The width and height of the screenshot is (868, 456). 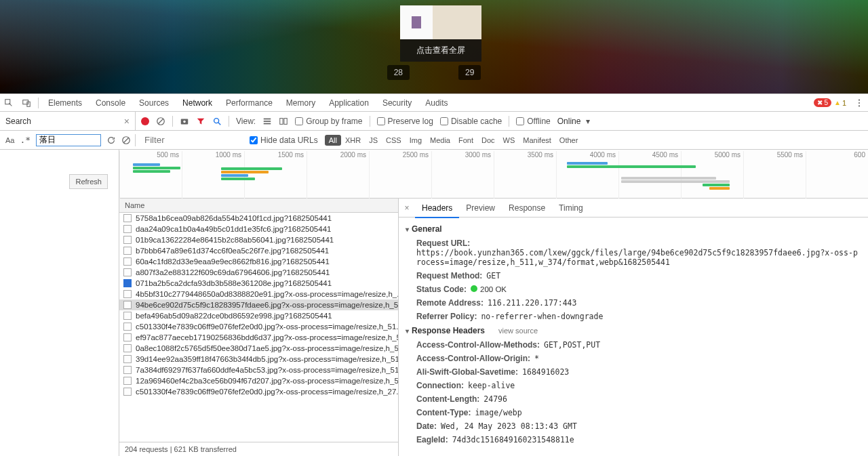 What do you see at coordinates (259, 262) in the screenshot?
I see `request-row: 60a4c1fd82d33e9eaa9e9ec8662fb816.jpg?168…` at bounding box center [259, 262].